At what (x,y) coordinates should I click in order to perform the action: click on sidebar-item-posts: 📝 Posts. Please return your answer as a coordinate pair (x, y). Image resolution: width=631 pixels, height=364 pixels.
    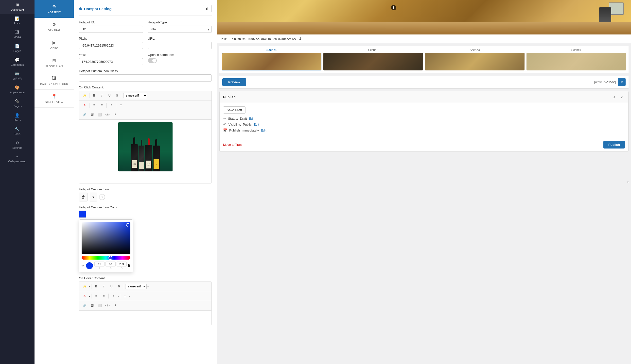
    Looking at the image, I should click on (17, 20).